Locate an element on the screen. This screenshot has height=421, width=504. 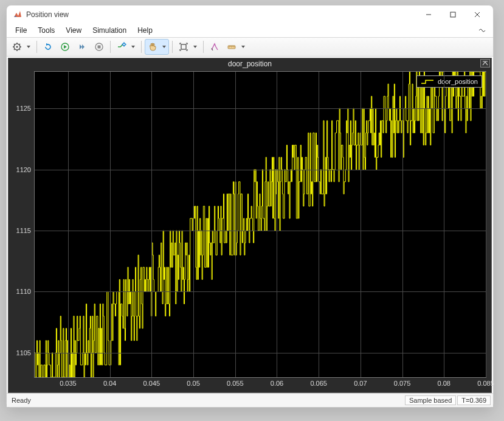
y-tick-label: 1120 is located at coordinates (26, 170).